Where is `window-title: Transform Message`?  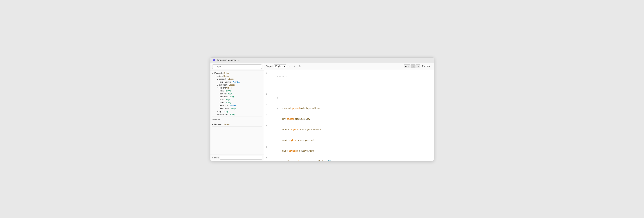 window-title: Transform Message is located at coordinates (227, 60).